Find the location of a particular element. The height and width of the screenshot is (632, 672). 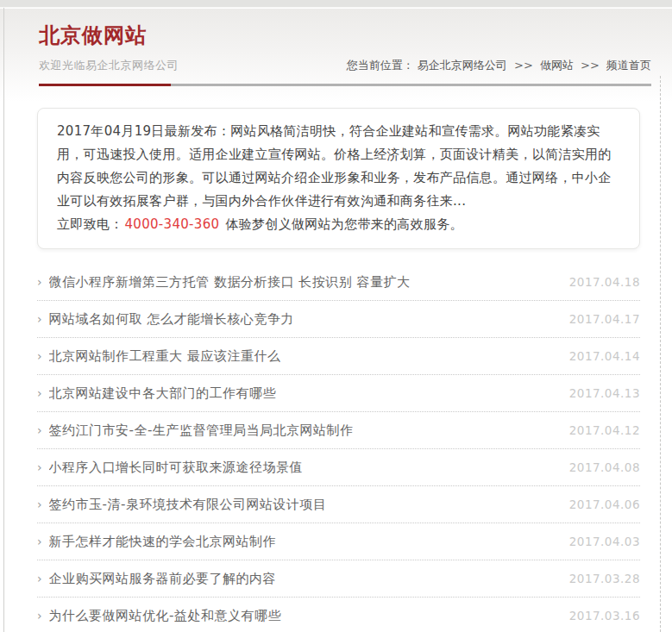

article-date: 2017.04.06 is located at coordinates (605, 504).